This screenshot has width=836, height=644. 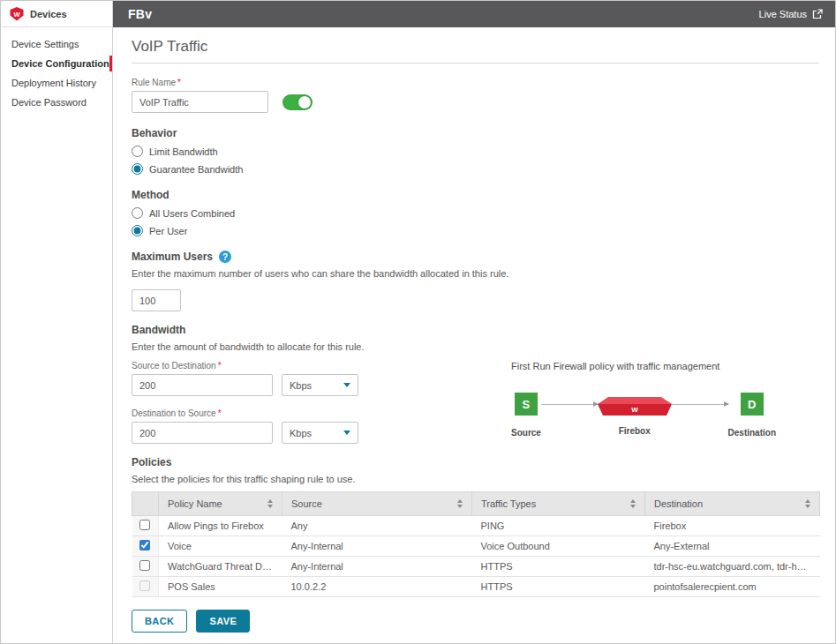 I want to click on per-user-radio, so click(x=138, y=231).